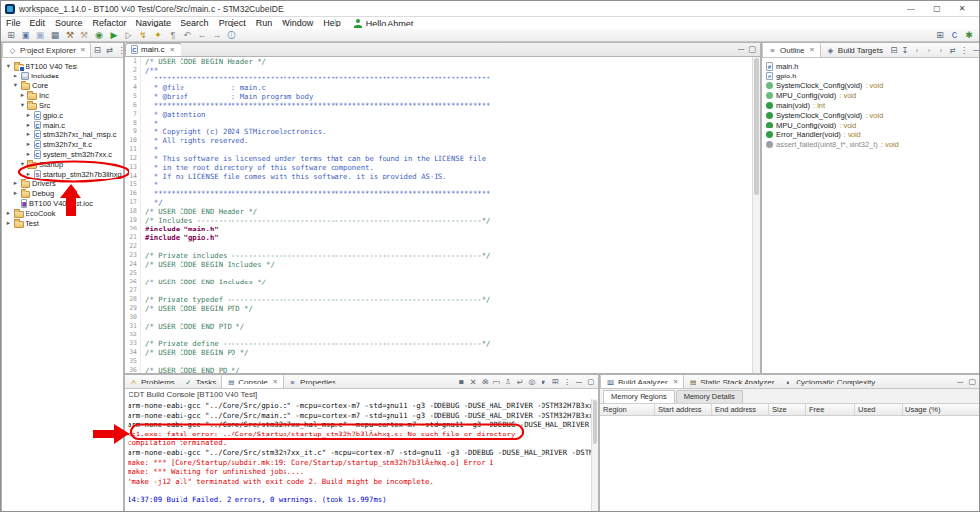 The image size is (980, 512). Describe the element at coordinates (854, 50) in the screenshot. I see `view-tab: Build Targets` at that location.